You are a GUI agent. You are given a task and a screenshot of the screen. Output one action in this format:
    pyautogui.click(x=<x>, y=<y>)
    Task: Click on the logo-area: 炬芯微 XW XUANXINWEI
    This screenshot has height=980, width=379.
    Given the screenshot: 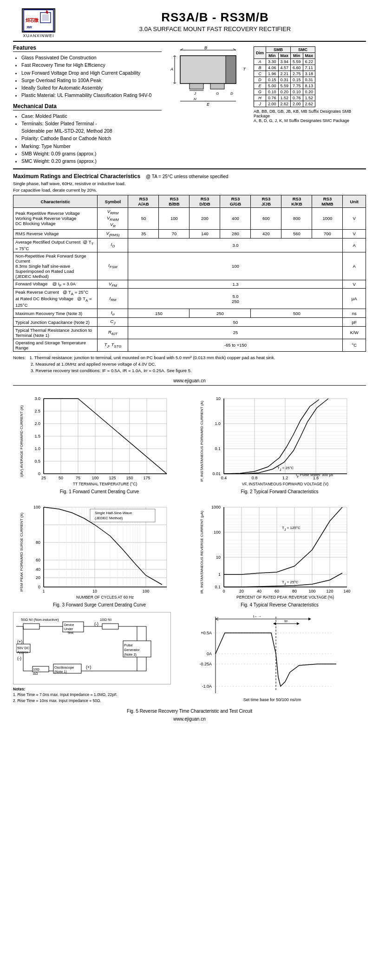 What is the action you would take?
    pyautogui.click(x=39, y=23)
    